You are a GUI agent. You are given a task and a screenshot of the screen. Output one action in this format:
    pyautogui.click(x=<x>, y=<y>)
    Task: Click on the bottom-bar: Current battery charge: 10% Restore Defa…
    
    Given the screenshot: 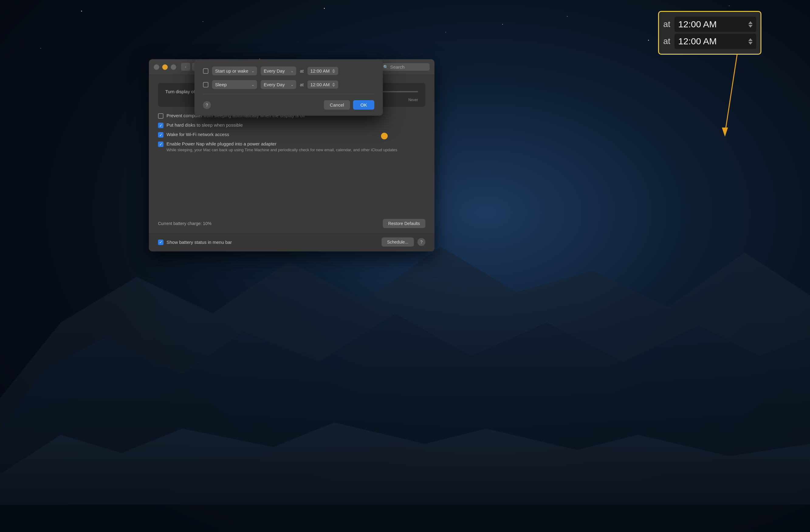 What is the action you would take?
    pyautogui.click(x=292, y=224)
    